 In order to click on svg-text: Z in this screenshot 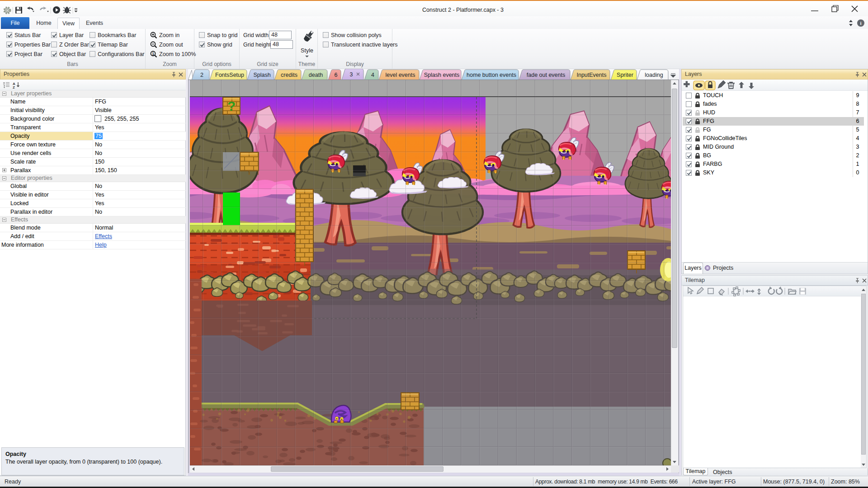, I will do `click(14, 87)`.